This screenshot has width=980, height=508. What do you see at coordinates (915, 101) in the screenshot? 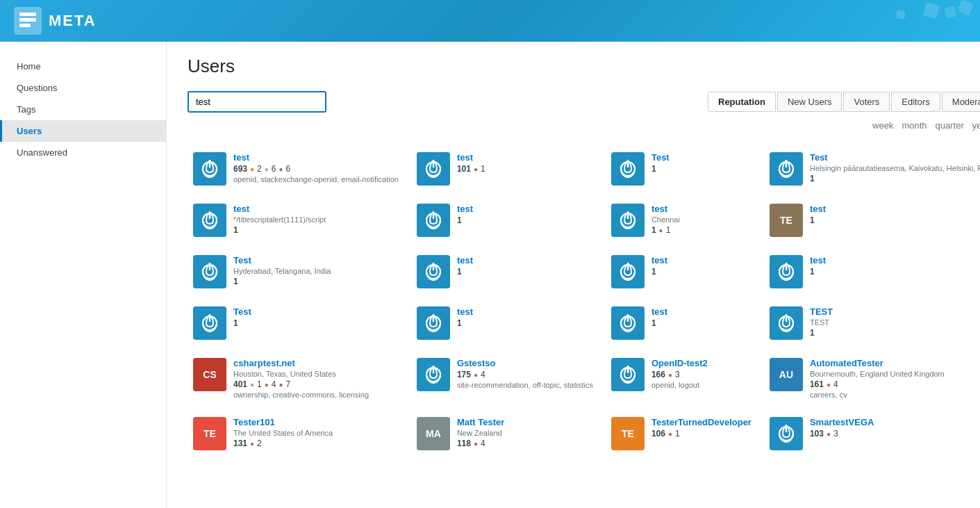
I see `tab-editors: Editors` at bounding box center [915, 101].